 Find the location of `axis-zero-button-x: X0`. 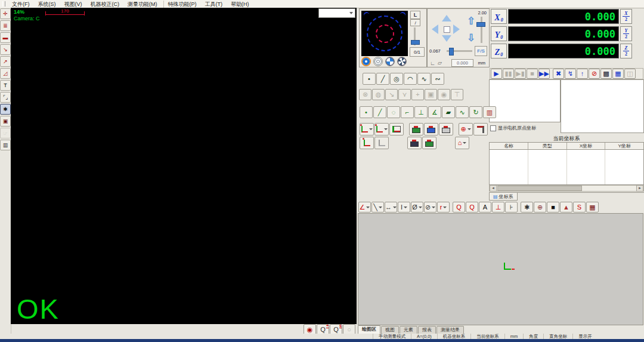

axis-zero-button-x: X0 is located at coordinates (499, 17).